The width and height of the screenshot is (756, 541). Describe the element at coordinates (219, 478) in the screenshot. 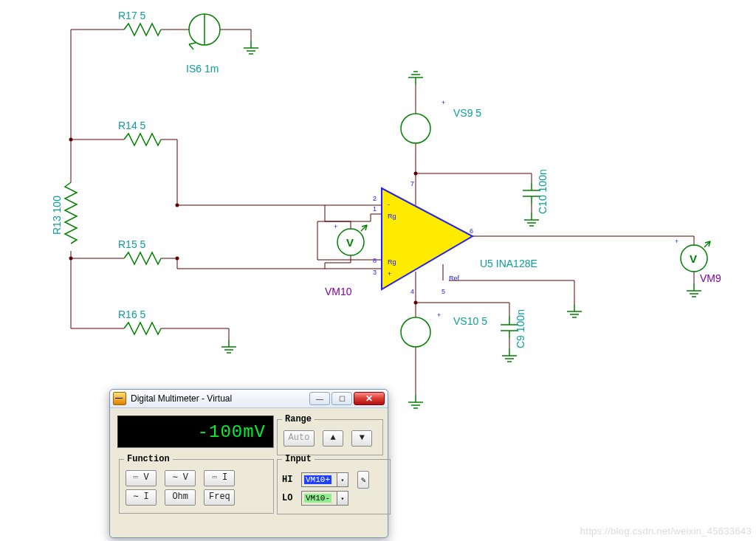

I see `fn-dc-current-button: ⎓ I` at that location.